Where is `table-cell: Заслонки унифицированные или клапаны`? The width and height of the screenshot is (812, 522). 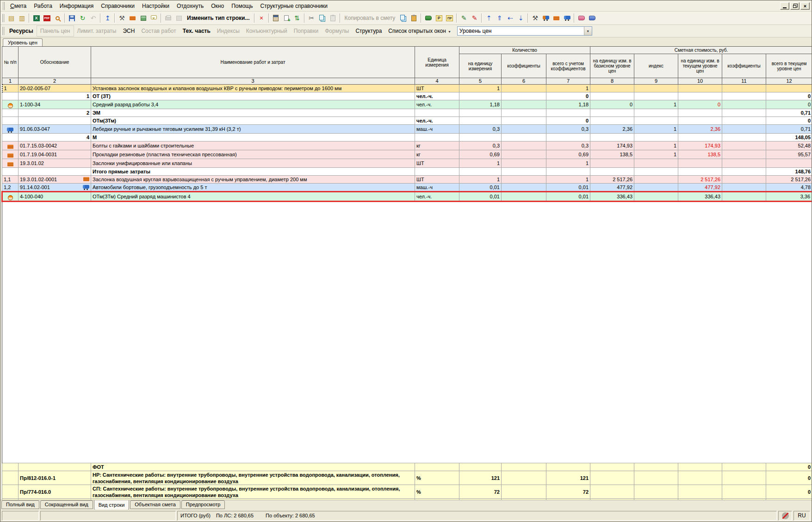
table-cell: Заслонки унифицированные или клапаны is located at coordinates (253, 164).